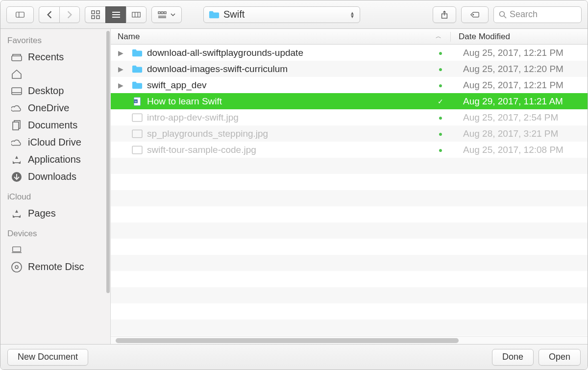  Describe the element at coordinates (287, 101) in the screenshot. I see `file-name: How to learn Swift` at that location.